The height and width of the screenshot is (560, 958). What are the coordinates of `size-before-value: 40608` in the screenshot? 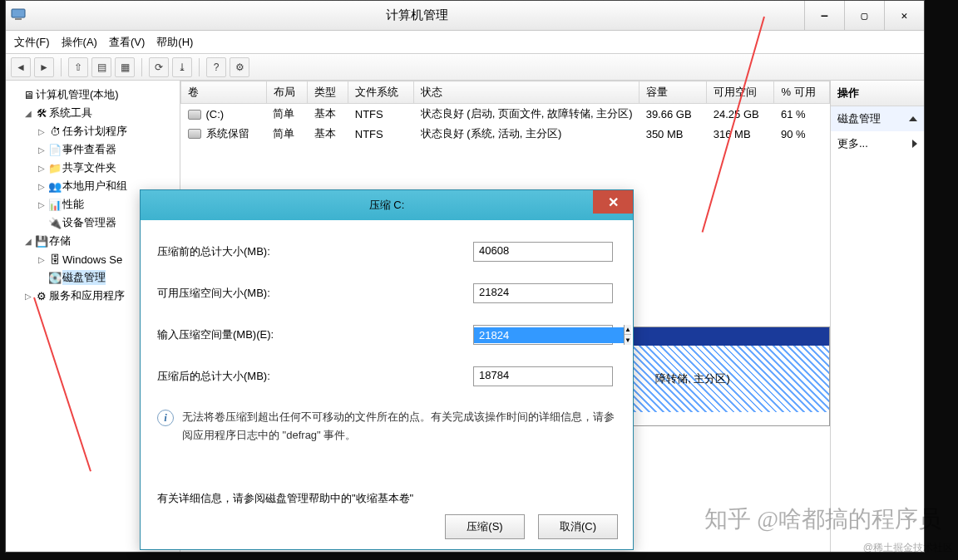 It's located at (543, 252).